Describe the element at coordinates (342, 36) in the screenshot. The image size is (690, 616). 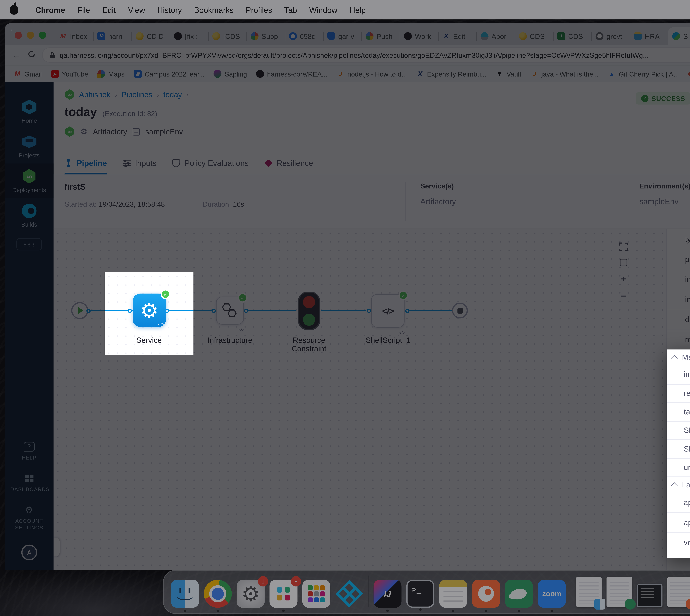
I see `browser-tab: gar-v` at that location.